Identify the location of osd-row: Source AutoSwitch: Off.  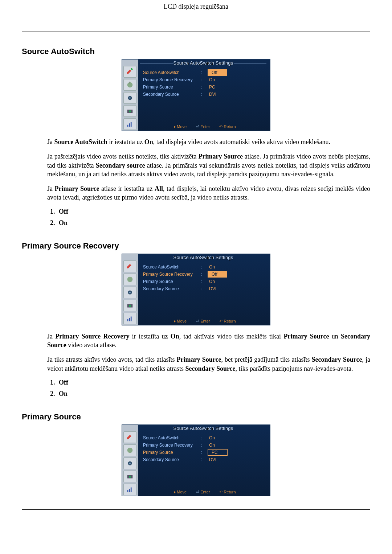
(204, 73).